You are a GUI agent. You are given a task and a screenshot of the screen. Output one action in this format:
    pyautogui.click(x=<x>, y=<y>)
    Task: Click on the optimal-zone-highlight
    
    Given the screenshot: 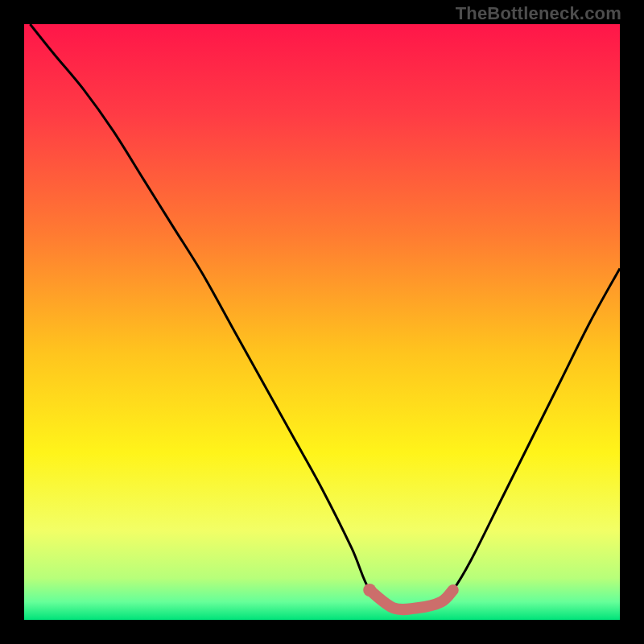 What is the action you would take?
    pyautogui.click(x=411, y=600)
    